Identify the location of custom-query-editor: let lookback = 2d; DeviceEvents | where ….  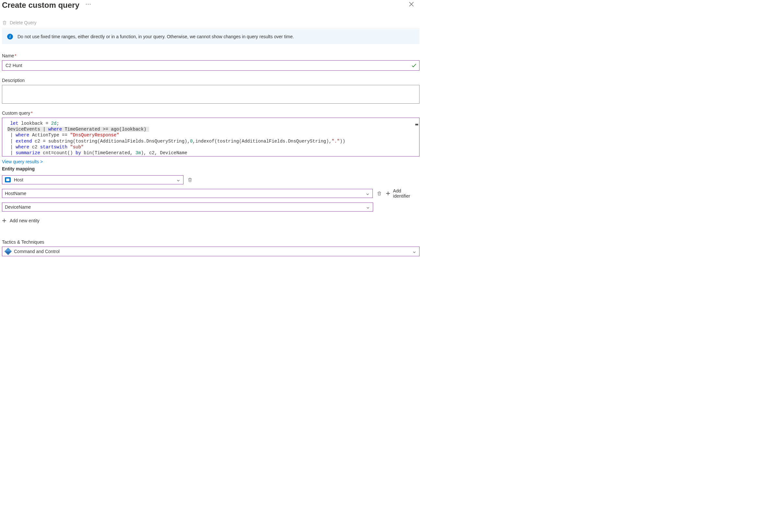
(211, 137).